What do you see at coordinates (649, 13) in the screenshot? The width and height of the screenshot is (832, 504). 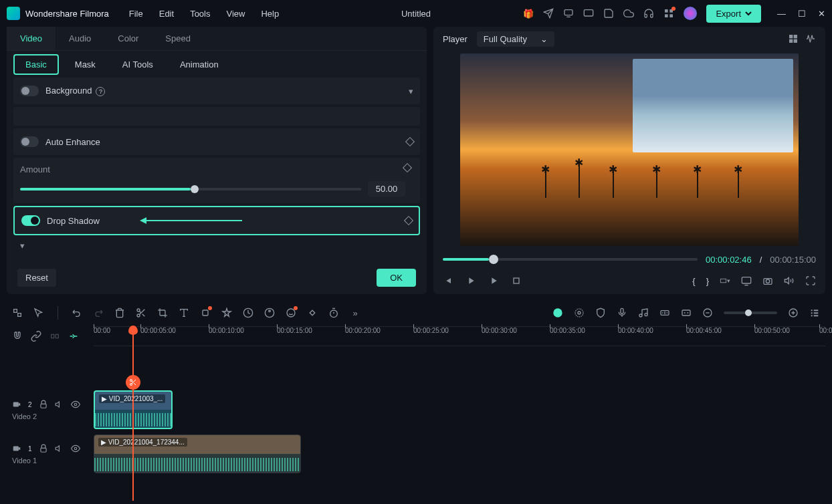 I see `headphones-icon` at bounding box center [649, 13].